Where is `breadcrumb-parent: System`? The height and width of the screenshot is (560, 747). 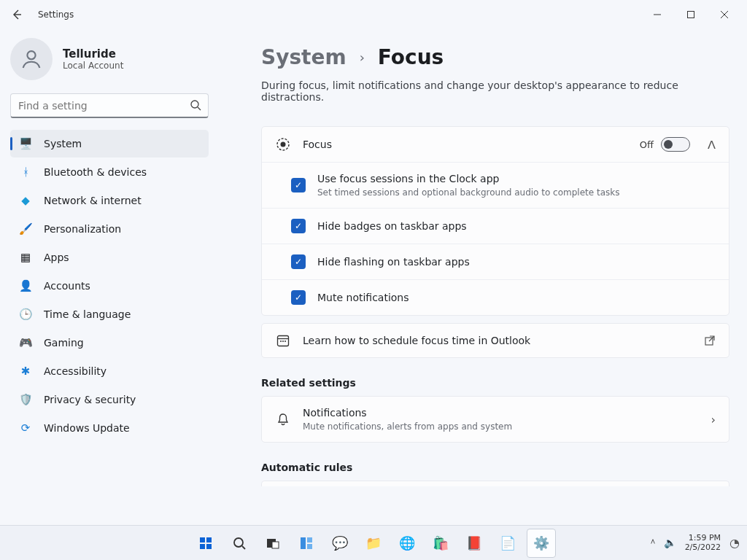 breadcrumb-parent: System is located at coordinates (303, 57).